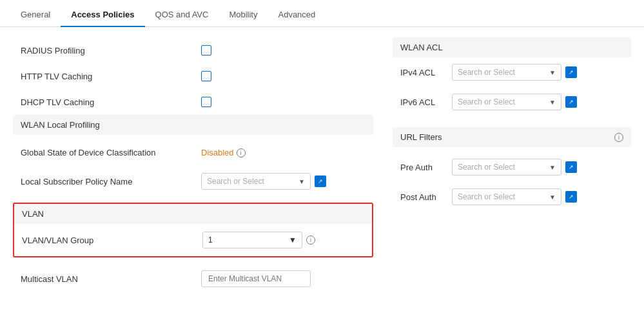 The width and height of the screenshot is (644, 331). What do you see at coordinates (512, 102) in the screenshot?
I see `ipv6-acl-row: IPv6 ACL Search or Select ▼ ↗` at bounding box center [512, 102].